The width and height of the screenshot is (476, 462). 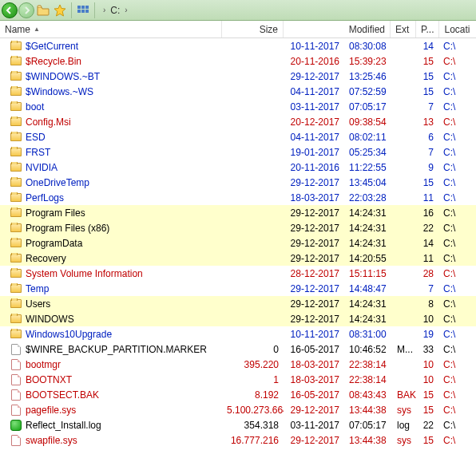 I want to click on file-time: 08:30:08, so click(x=368, y=46).